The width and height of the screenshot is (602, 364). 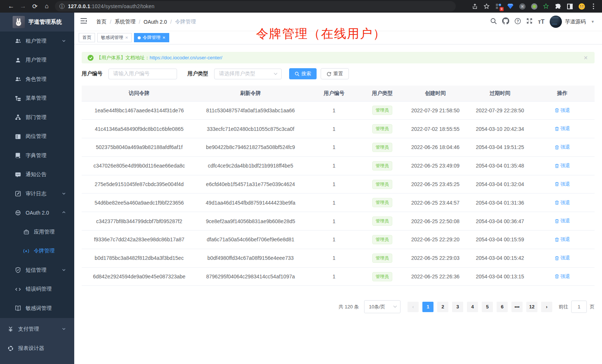 I want to click on site-info-icon: i, so click(x=62, y=6).